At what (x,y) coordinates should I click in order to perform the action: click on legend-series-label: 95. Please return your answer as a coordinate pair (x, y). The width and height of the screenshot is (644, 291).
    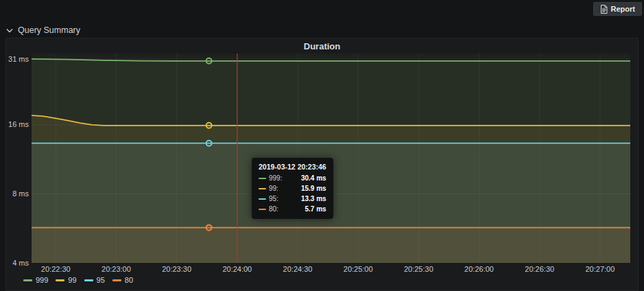
    Looking at the image, I should click on (101, 280).